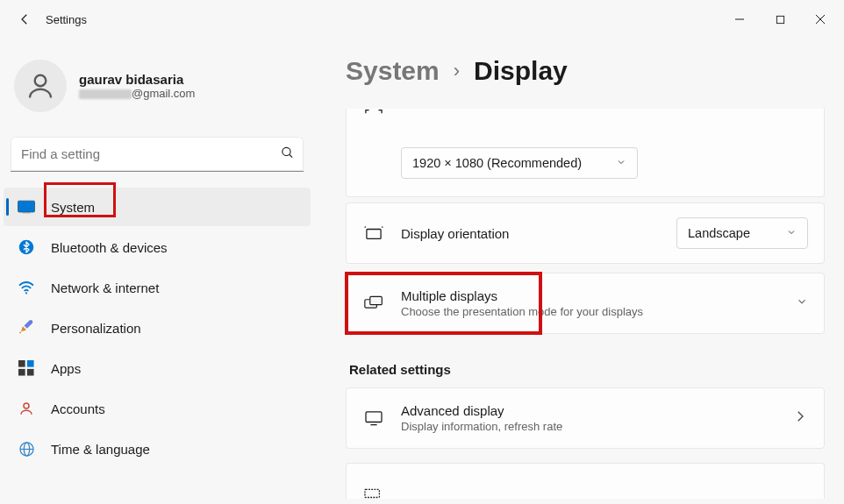 This screenshot has height=504, width=844. Describe the element at coordinates (26, 247) in the screenshot. I see `bluetooth-icon` at that location.